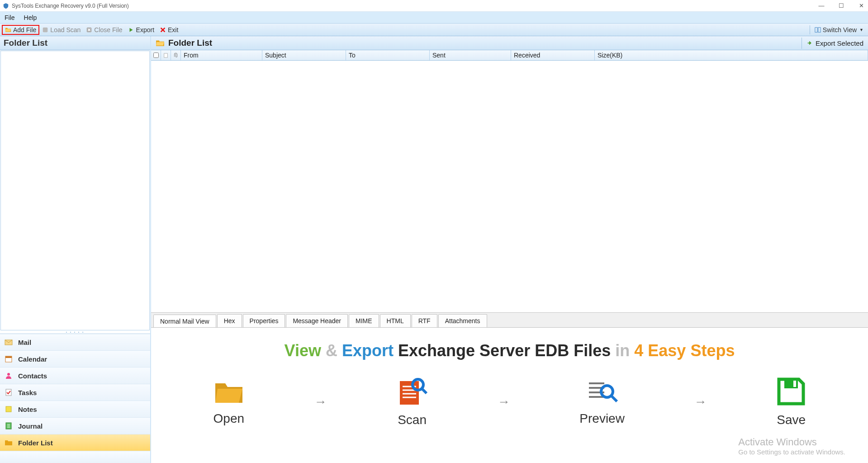 This screenshot has width=868, height=463. I want to click on col-to: To, so click(388, 55).